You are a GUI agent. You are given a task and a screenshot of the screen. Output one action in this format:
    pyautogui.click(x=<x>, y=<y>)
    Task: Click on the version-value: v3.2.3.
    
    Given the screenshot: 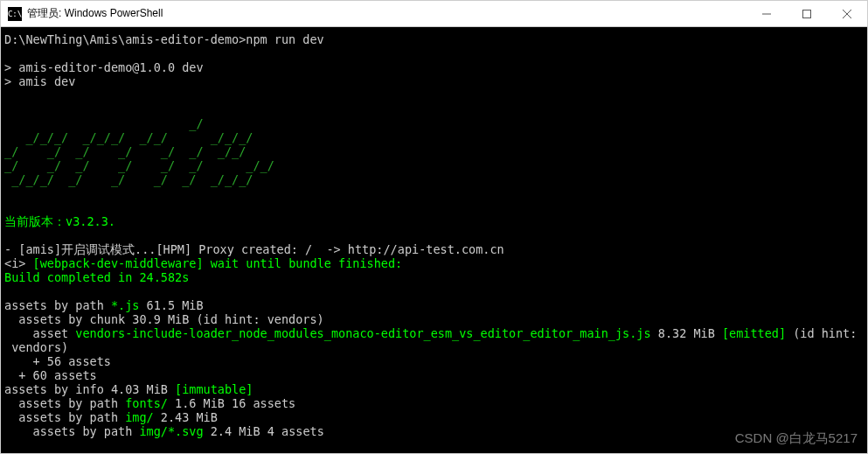 What is the action you would take?
    pyautogui.click(x=91, y=221)
    